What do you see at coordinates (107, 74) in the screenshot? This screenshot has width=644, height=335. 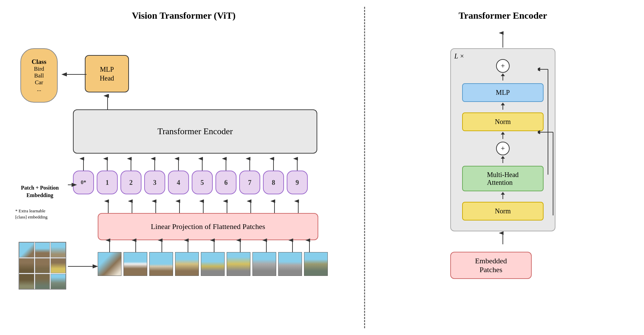 I see `mlp-head-label: MLPHead` at bounding box center [107, 74].